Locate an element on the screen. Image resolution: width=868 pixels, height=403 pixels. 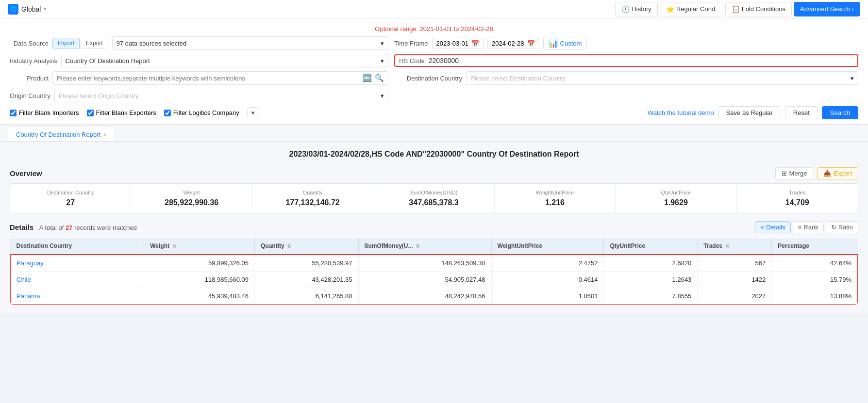
fold-icon: 📋 is located at coordinates (736, 9).